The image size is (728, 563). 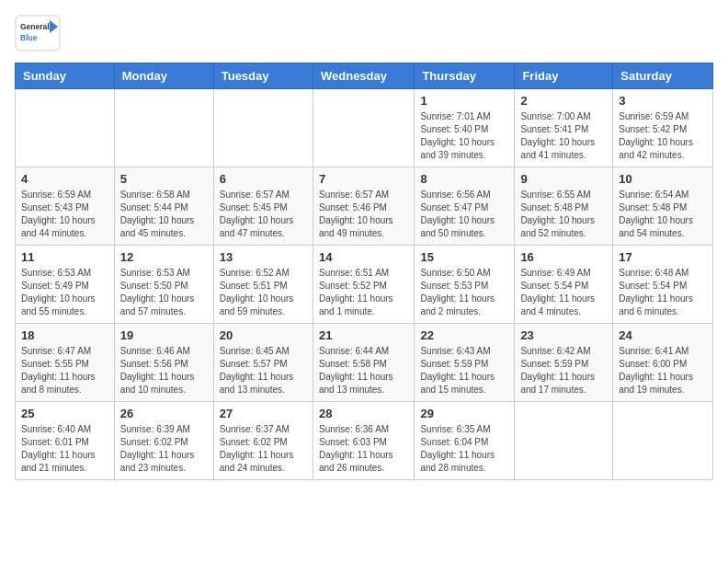 I want to click on day-number: 24, so click(x=663, y=335).